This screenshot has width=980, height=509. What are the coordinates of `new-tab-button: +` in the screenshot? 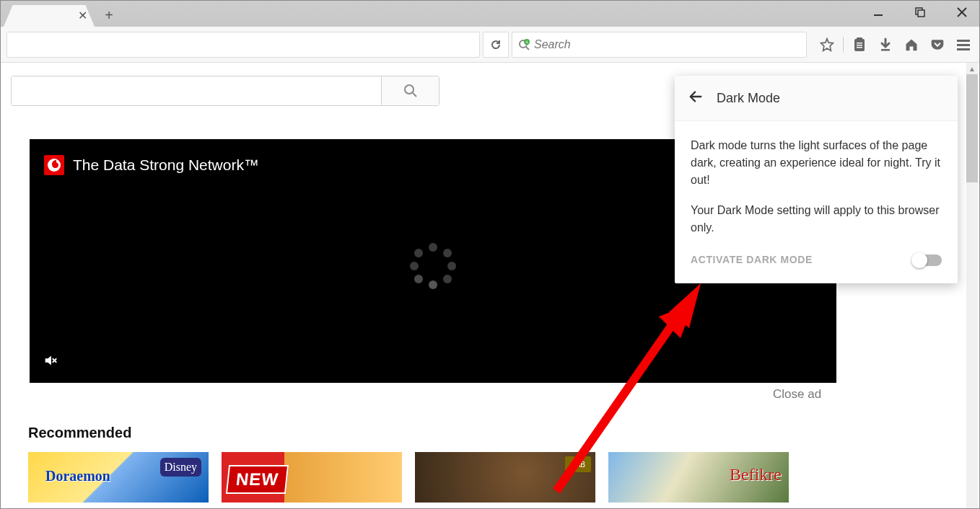 It's located at (109, 15).